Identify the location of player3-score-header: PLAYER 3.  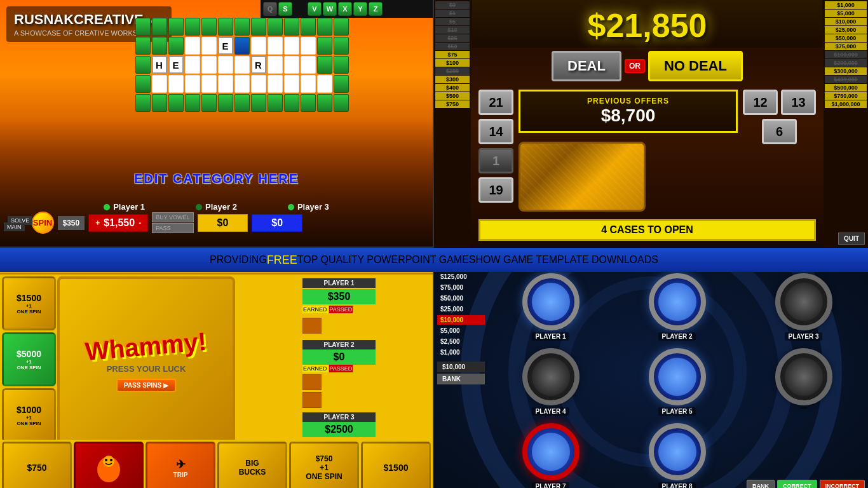
(339, 417).